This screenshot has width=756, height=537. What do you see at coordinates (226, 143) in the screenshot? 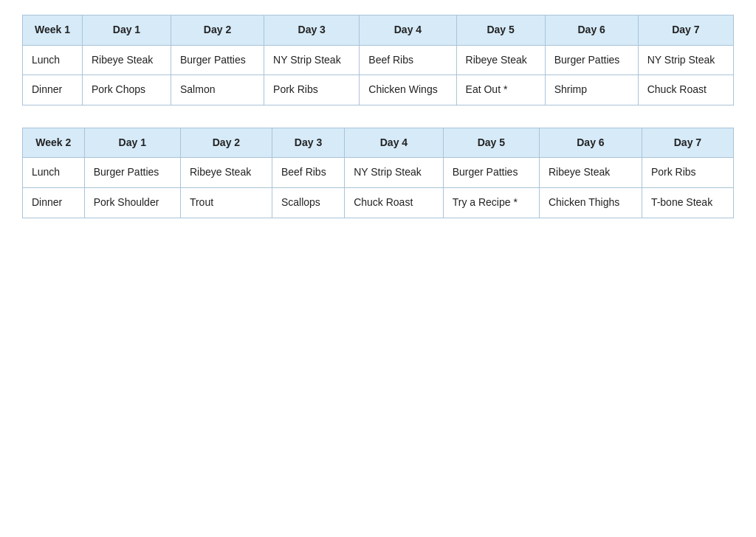
I see `header-day-2-week2: Day 2` at bounding box center [226, 143].